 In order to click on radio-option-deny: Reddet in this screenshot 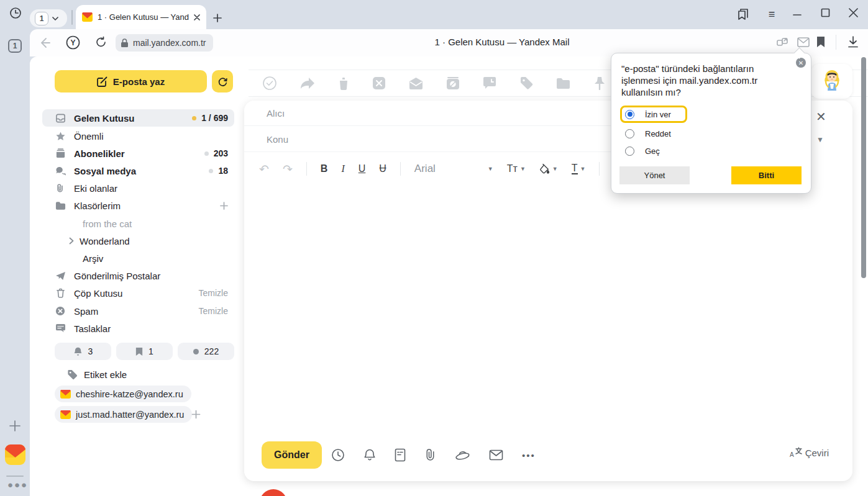, I will do `click(646, 133)`.